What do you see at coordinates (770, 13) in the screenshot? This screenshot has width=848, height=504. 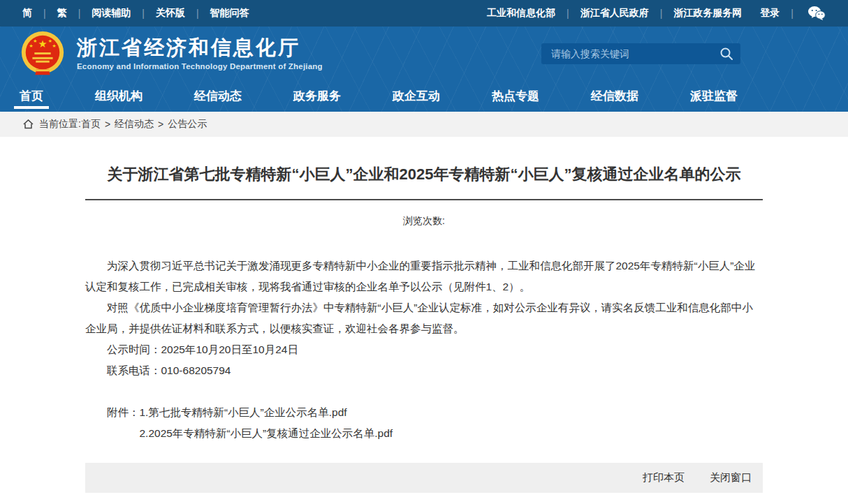 I see `login-link: 登录` at bounding box center [770, 13].